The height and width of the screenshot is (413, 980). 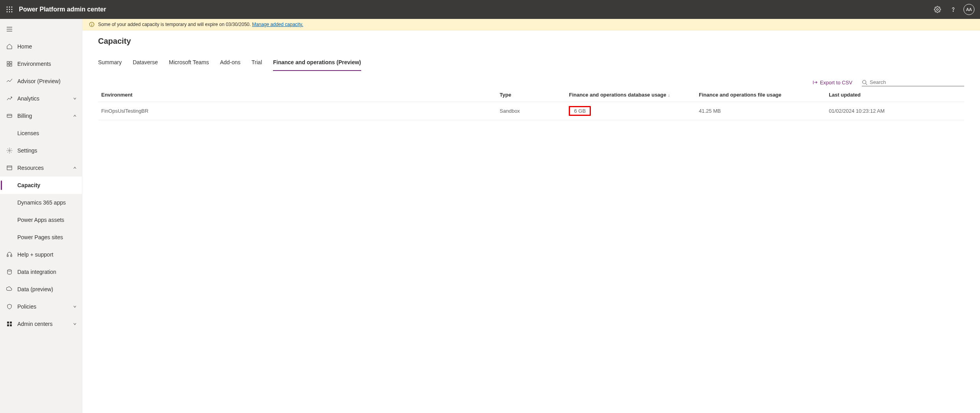 What do you see at coordinates (531, 111) in the screenshot?
I see `table-row: FinOpsUslTestingBR Sandbox 6 GB 41.25 MB…` at bounding box center [531, 111].